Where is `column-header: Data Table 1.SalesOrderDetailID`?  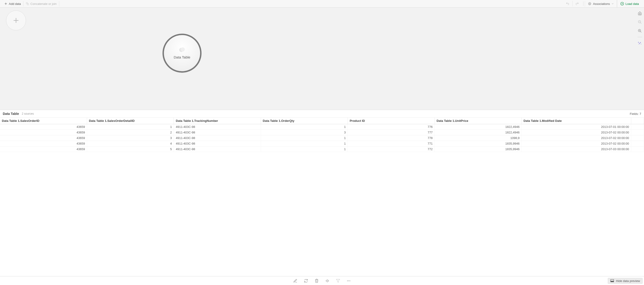
column-header: Data Table 1.SalesOrderDetailID is located at coordinates (130, 121).